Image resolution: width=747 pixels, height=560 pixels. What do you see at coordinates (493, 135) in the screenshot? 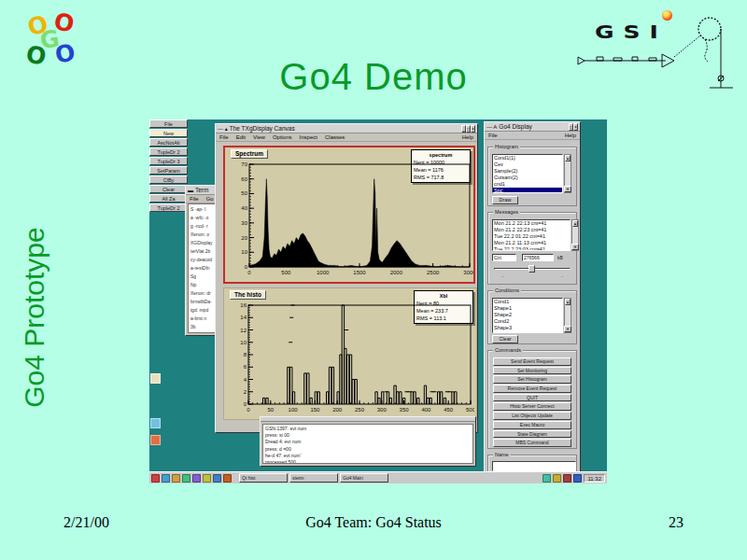
I see `panel-menu-file: File` at bounding box center [493, 135].